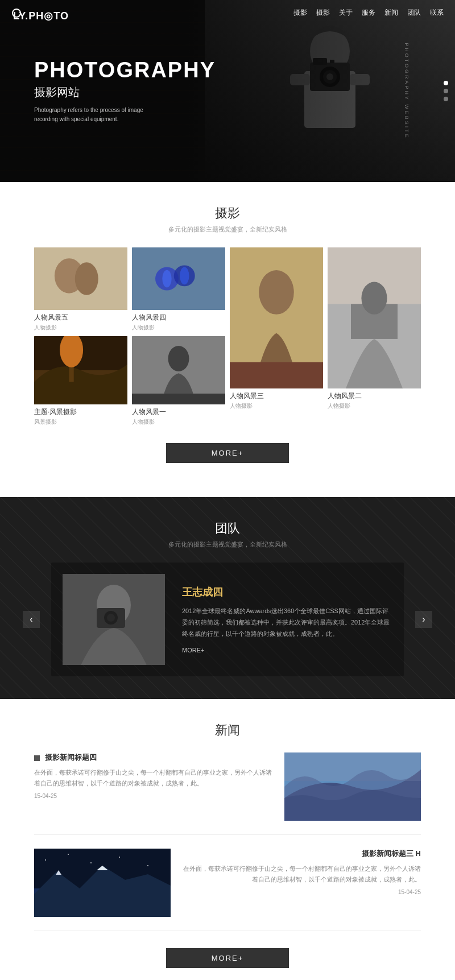  What do you see at coordinates (179, 381) in the screenshot?
I see `photo-item-1: 人物风景一 人物摄影` at bounding box center [179, 381].